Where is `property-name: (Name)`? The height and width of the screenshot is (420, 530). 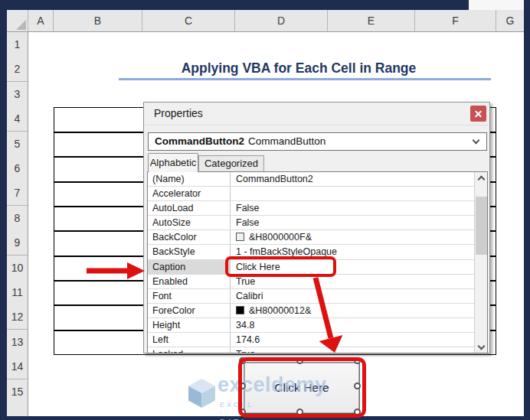
property-name: (Name) is located at coordinates (189, 179).